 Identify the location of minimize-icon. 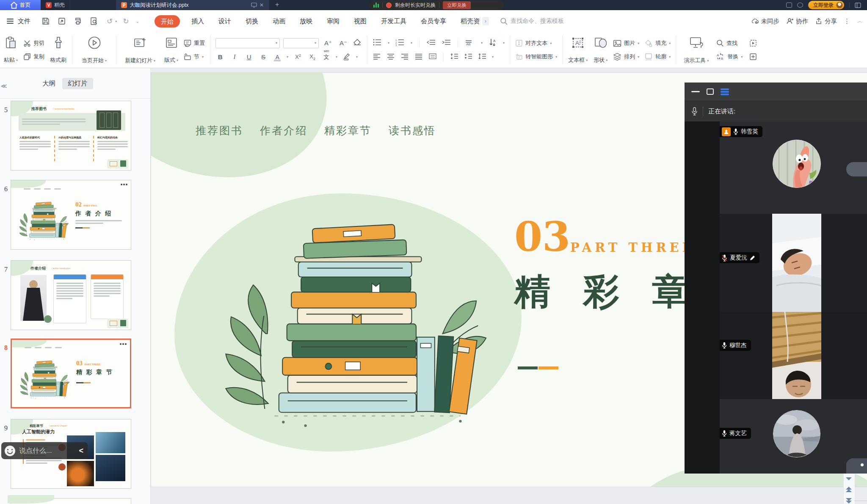
(696, 91).